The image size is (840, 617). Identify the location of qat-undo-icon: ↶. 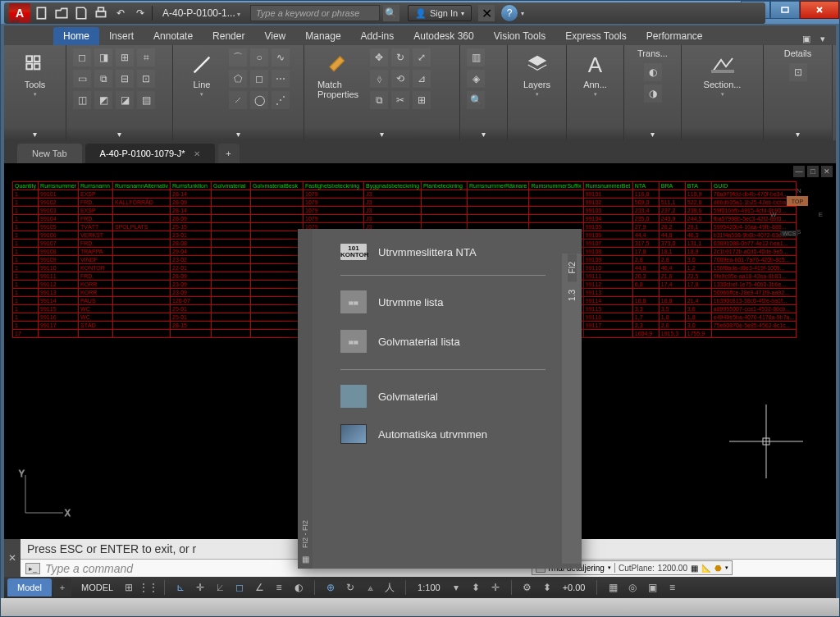
(121, 13).